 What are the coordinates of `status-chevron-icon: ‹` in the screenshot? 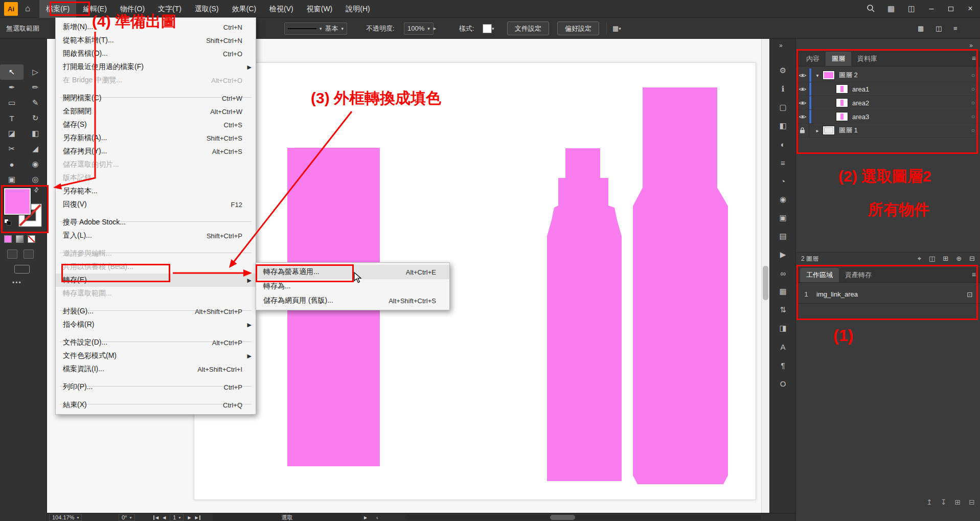 It's located at (377, 517).